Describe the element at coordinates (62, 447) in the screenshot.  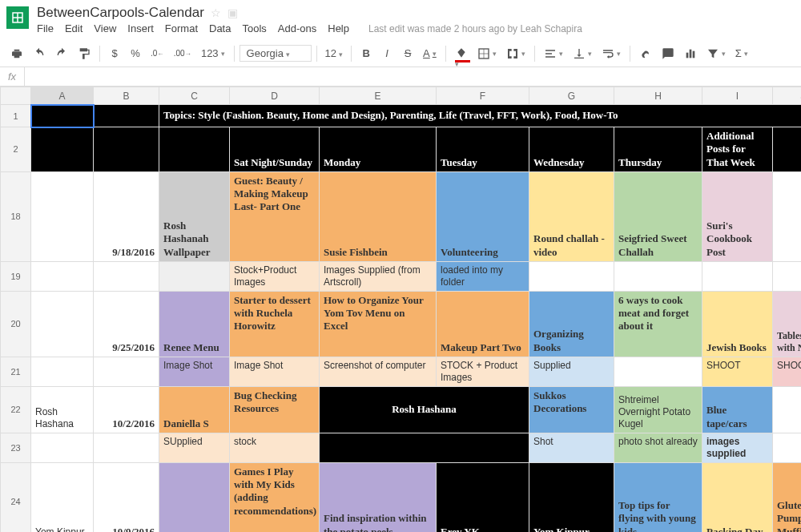
I see `cell-A23` at that location.